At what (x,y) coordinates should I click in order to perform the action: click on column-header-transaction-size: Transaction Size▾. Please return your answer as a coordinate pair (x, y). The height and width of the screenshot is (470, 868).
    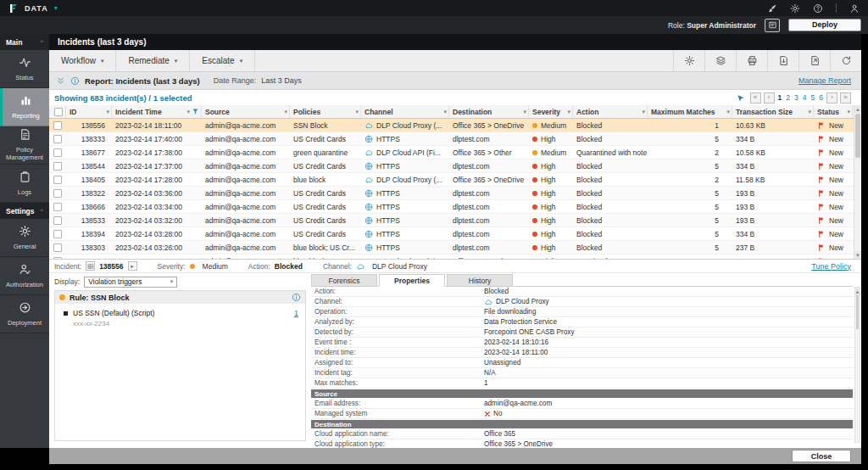
    Looking at the image, I should click on (773, 112).